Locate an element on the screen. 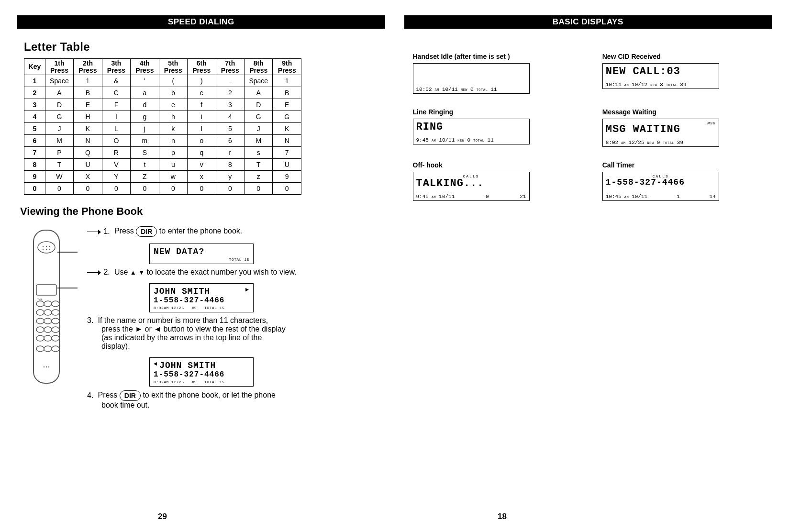 The width and height of the screenshot is (789, 532). letter-table-cell: N is located at coordinates (88, 141).